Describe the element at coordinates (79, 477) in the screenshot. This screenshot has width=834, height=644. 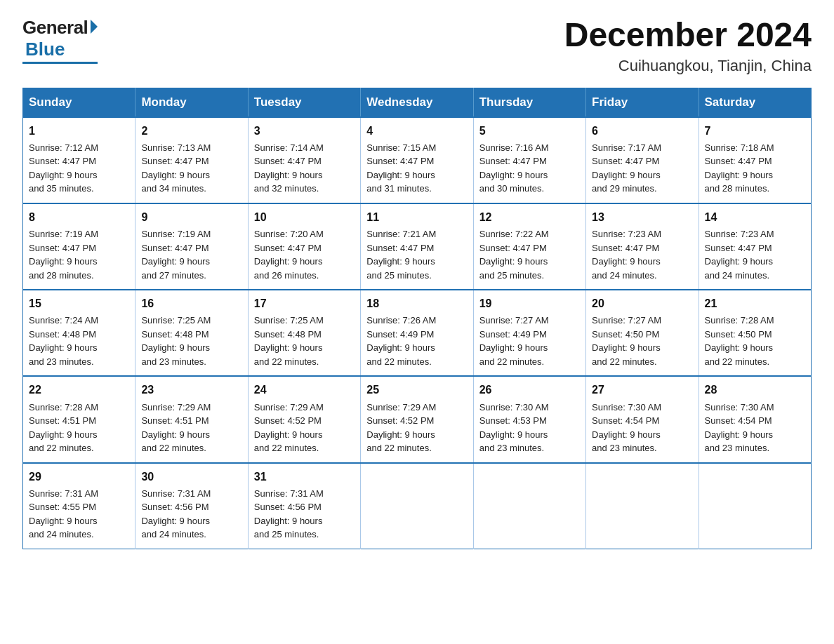
I see `day-number: 29` at that location.